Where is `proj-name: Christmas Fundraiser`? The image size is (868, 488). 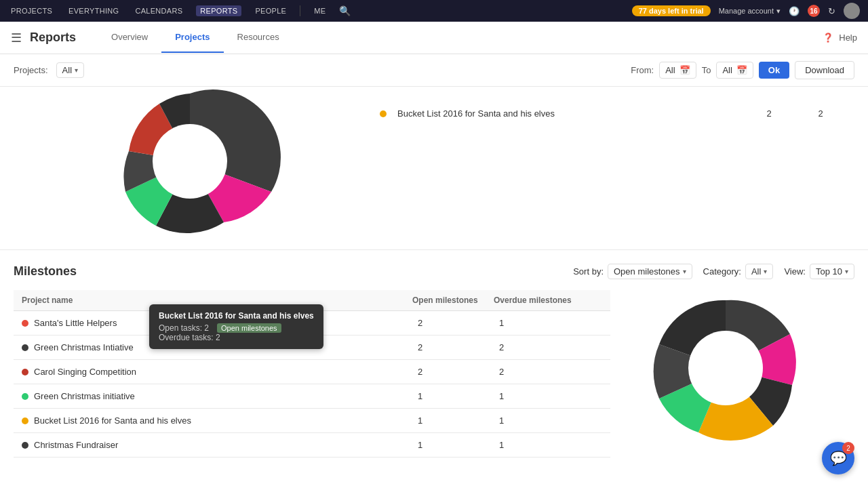
proj-name: Christmas Fundraiser is located at coordinates (76, 445).